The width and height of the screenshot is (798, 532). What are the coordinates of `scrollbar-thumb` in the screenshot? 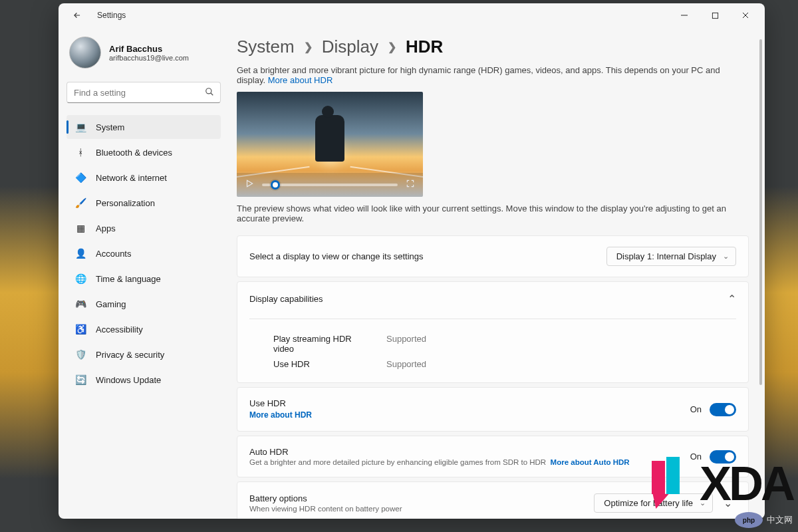 It's located at (761, 212).